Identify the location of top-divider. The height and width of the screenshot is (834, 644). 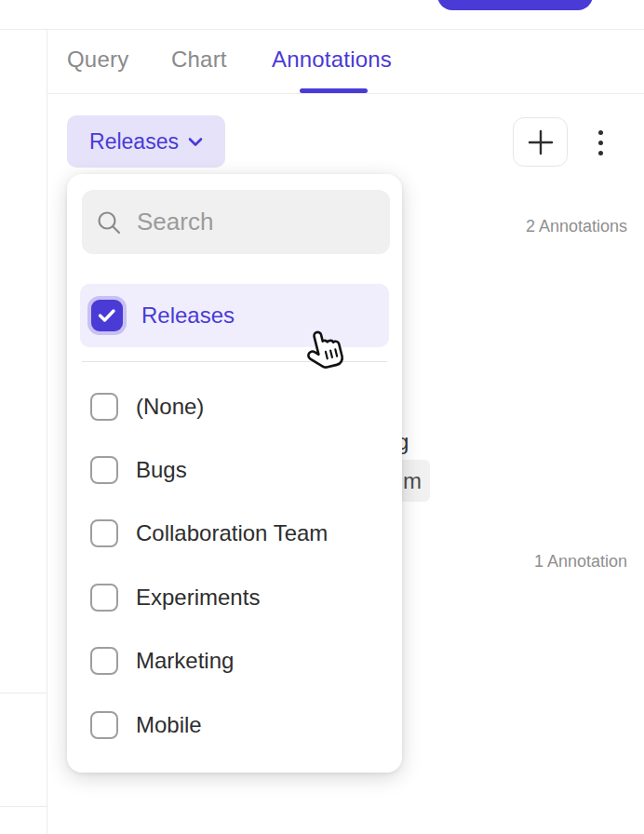
(322, 30).